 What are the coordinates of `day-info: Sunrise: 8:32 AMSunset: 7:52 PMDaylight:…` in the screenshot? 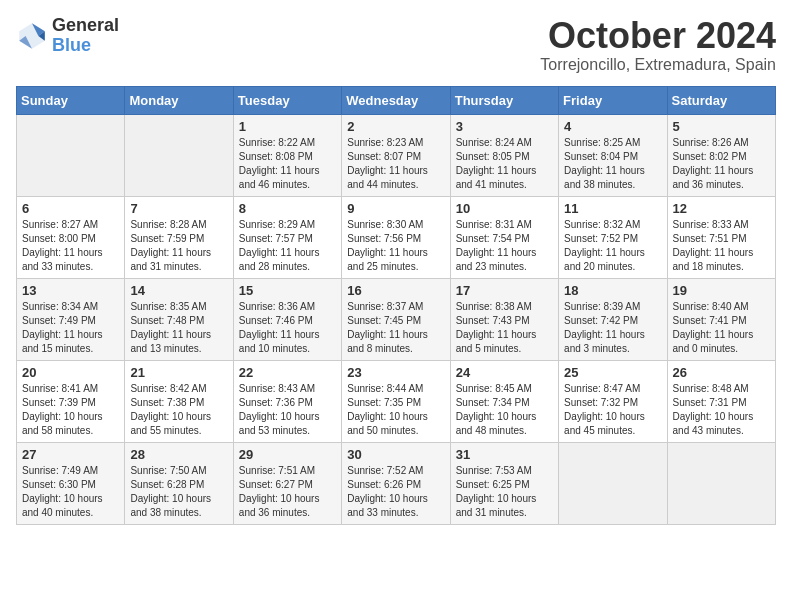 It's located at (612, 246).